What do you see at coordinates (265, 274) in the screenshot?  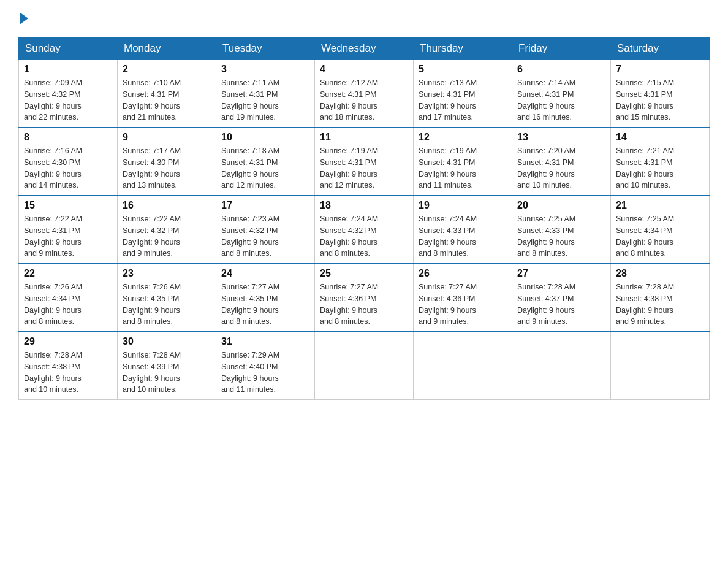 I see `day-number: 24` at bounding box center [265, 274].